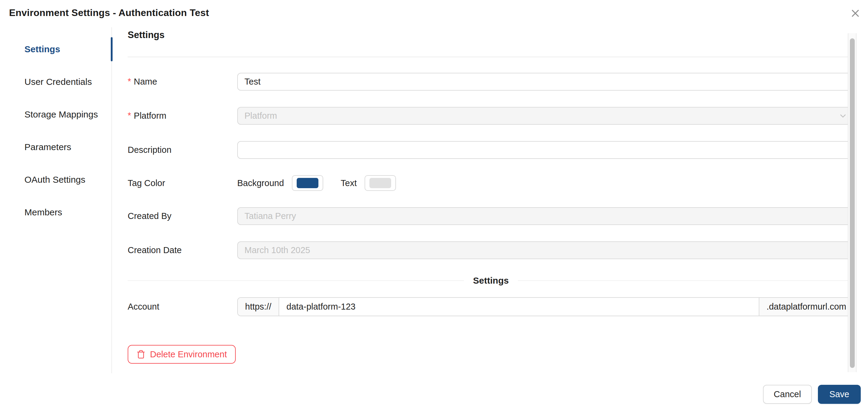 This screenshot has height=415, width=868. I want to click on delete-environment-button: Delete Environment, so click(182, 354).